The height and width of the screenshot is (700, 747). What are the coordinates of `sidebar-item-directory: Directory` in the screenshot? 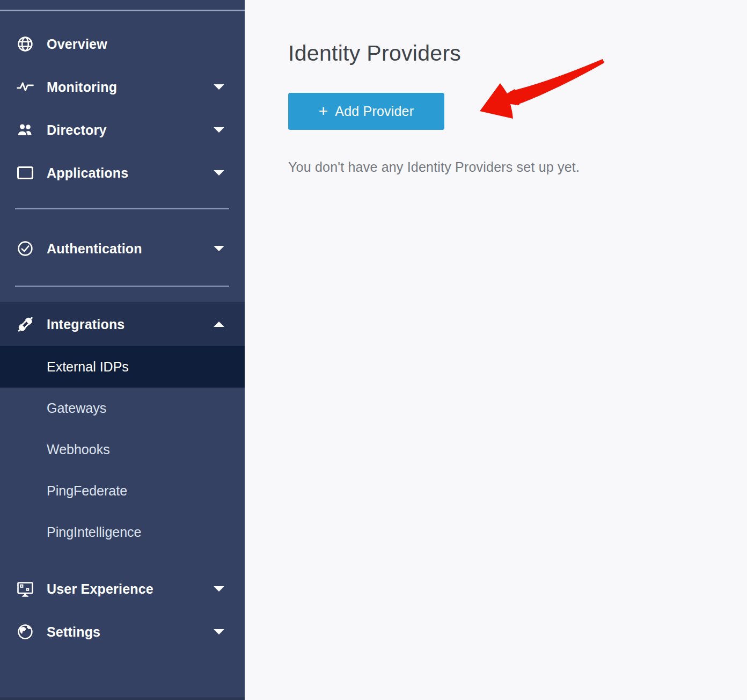 It's located at (122, 130).